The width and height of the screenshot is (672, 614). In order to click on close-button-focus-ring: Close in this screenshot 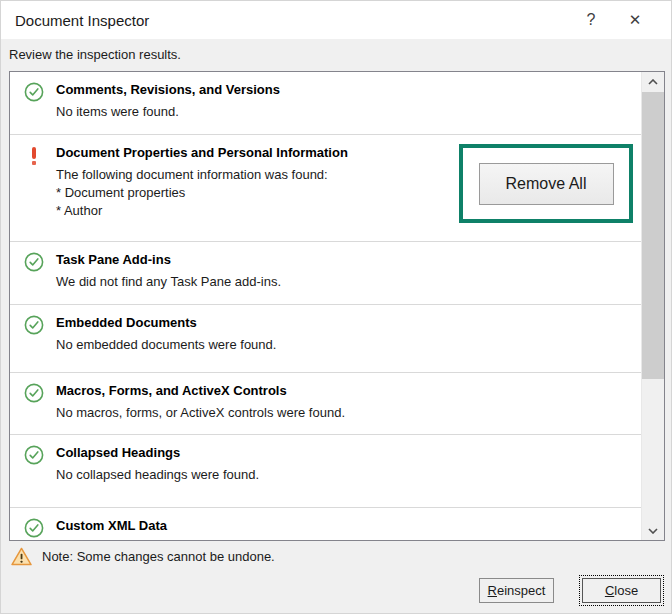, I will do `click(622, 590)`.